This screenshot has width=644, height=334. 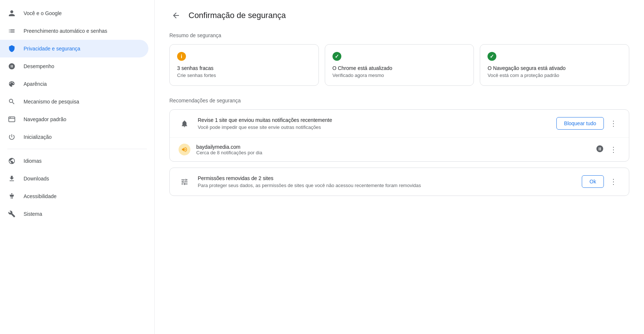 I want to click on notification-title: Revise 1 site que enviou muitas notifica…, so click(x=373, y=120).